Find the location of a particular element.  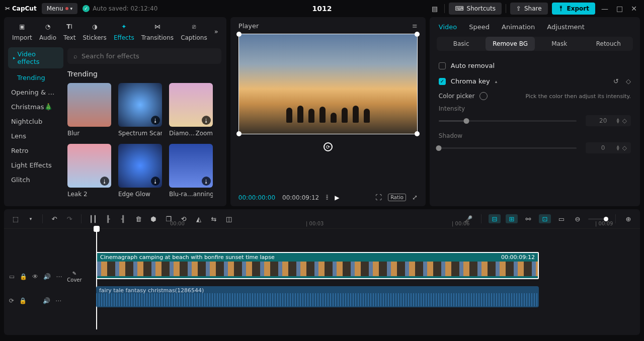

shadow-input: 0 ▲▼ ◇ is located at coordinates (608, 148).